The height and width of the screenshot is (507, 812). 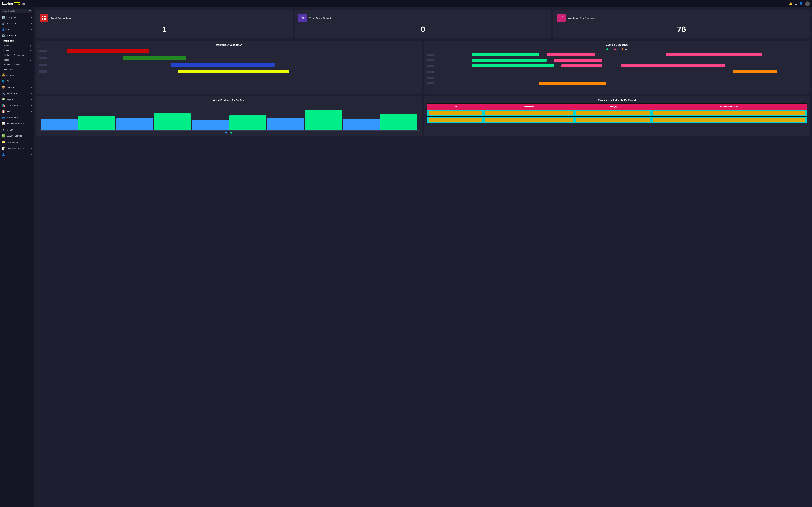 What do you see at coordinates (17, 154) in the screenshot?
I see `sidebar-item-users: 👤 Users ▶` at bounding box center [17, 154].